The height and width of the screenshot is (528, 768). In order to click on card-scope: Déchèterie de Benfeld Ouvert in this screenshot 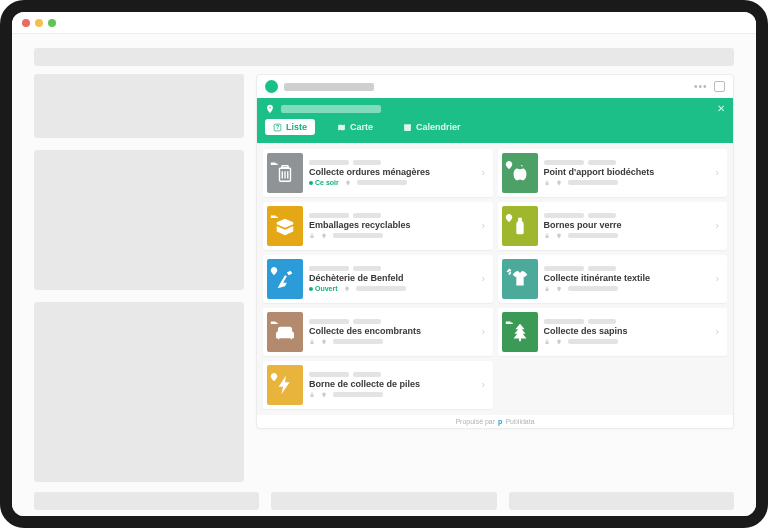, I will do `click(378, 279)`.